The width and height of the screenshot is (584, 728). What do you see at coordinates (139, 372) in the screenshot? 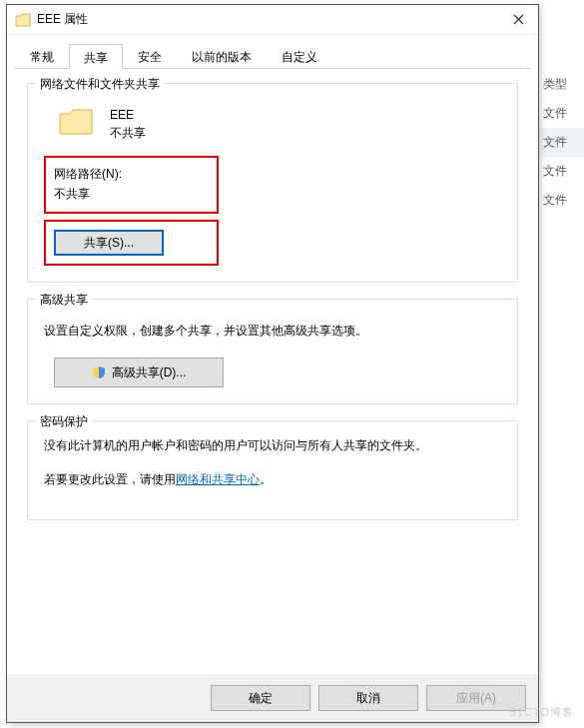
I see `advanced-share-button: 高级共享(D)...` at bounding box center [139, 372].